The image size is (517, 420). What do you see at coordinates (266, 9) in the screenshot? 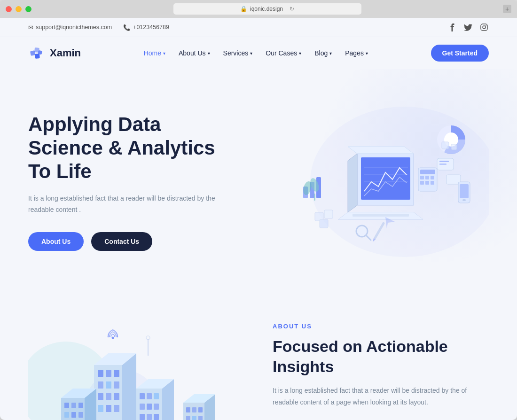
I see `url-text: iqonic.design` at bounding box center [266, 9].